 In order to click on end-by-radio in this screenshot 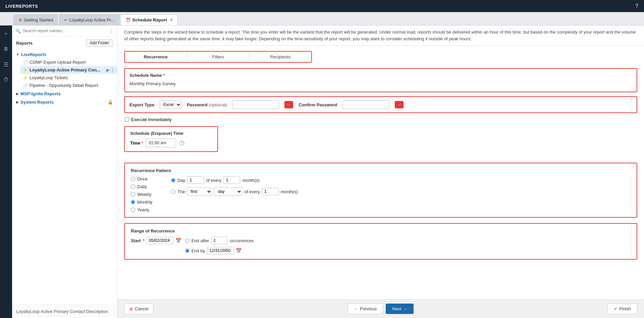, I will do `click(187, 251)`.